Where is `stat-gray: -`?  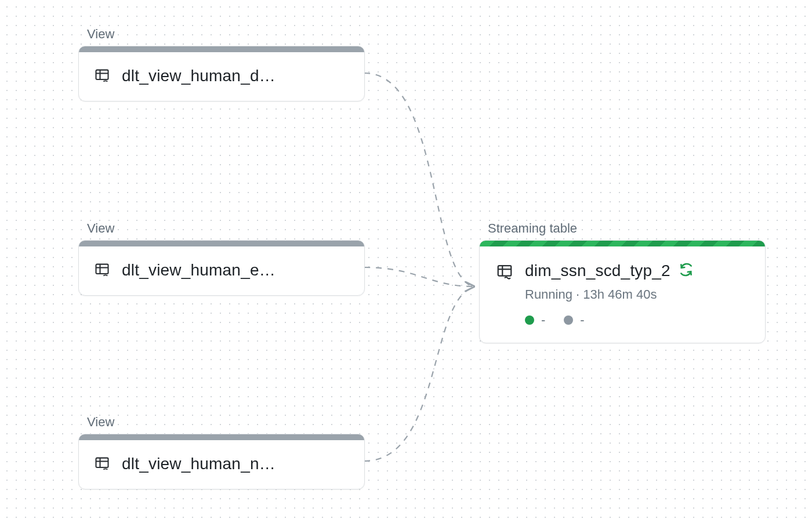 stat-gray: - is located at coordinates (574, 320).